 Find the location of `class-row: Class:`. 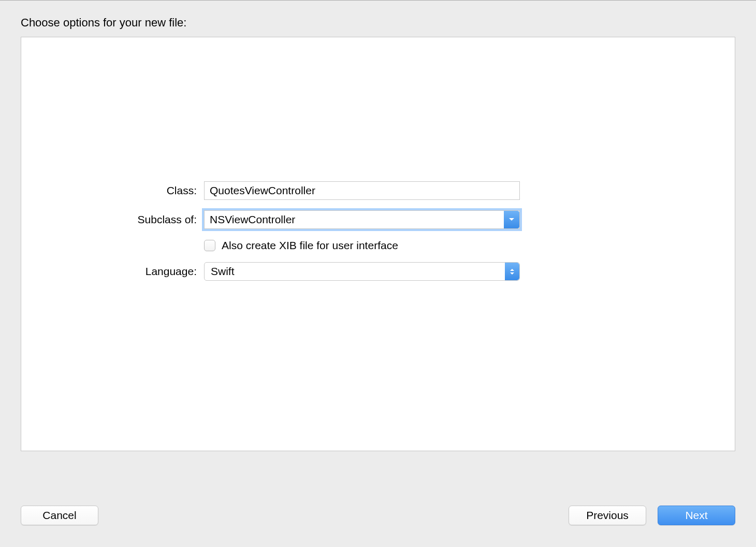

class-row: Class: is located at coordinates (378, 191).